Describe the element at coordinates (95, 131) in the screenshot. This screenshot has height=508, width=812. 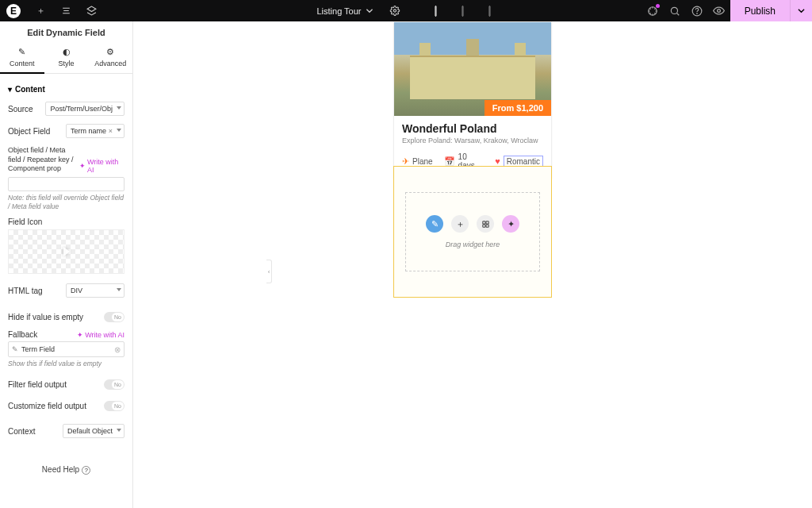
I see `object-field-select: Term name×` at that location.